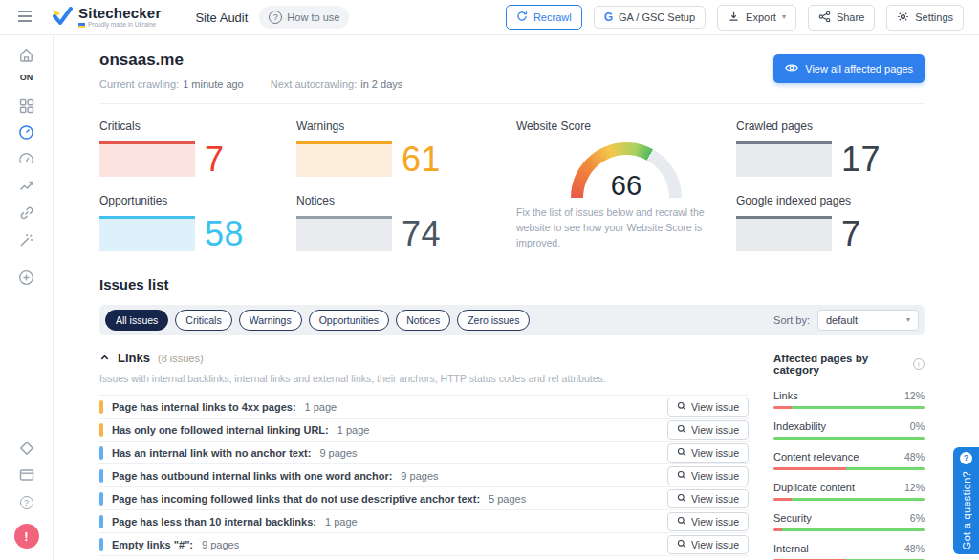 This screenshot has height=560, width=979. I want to click on severity-bar-warning, so click(101, 430).